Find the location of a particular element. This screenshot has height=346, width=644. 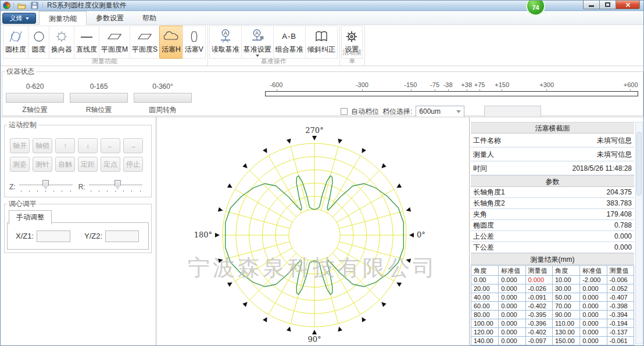

report-row: 工件名称未填写信息 is located at coordinates (552, 140).